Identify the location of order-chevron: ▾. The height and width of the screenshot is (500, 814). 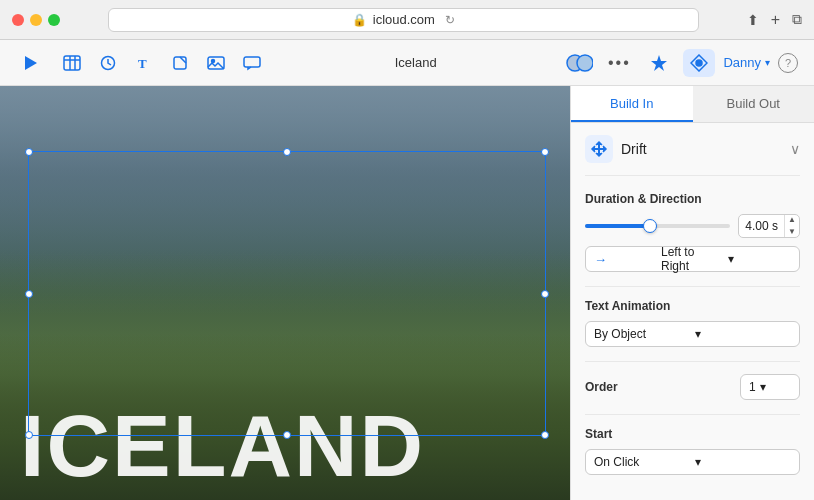
(763, 387).